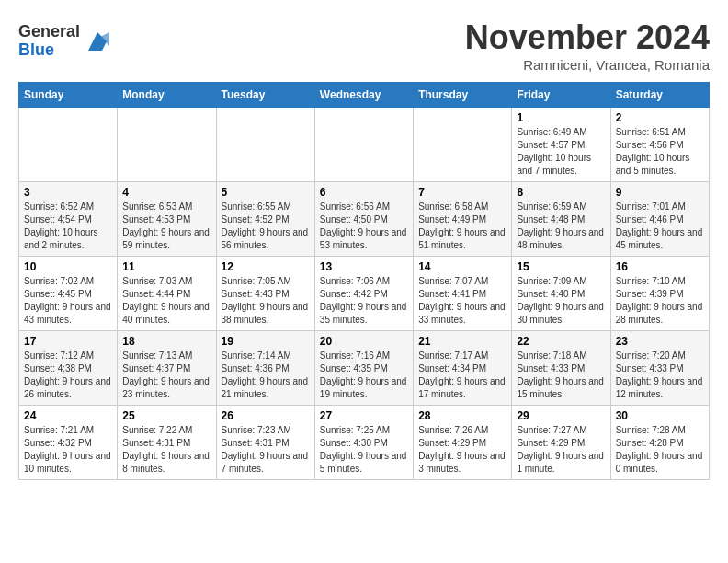 Image resolution: width=728 pixels, height=563 pixels. I want to click on day-info: Sunrise: 6:53 AM Sunset: 4:53 PM Dayligh…, so click(166, 226).